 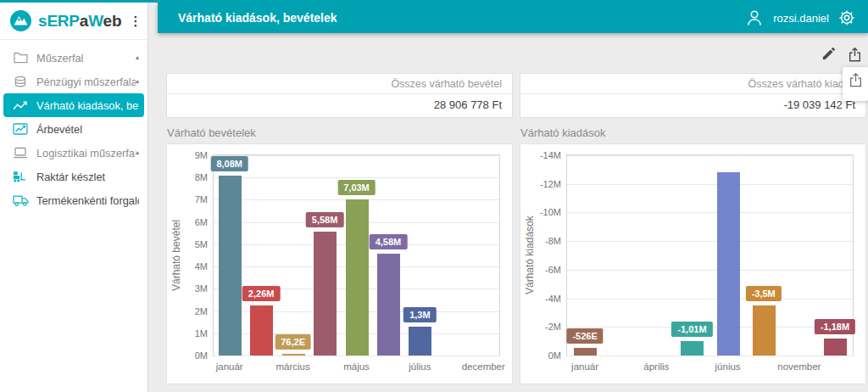 What do you see at coordinates (754, 18) in the screenshot?
I see `person-icon` at bounding box center [754, 18].